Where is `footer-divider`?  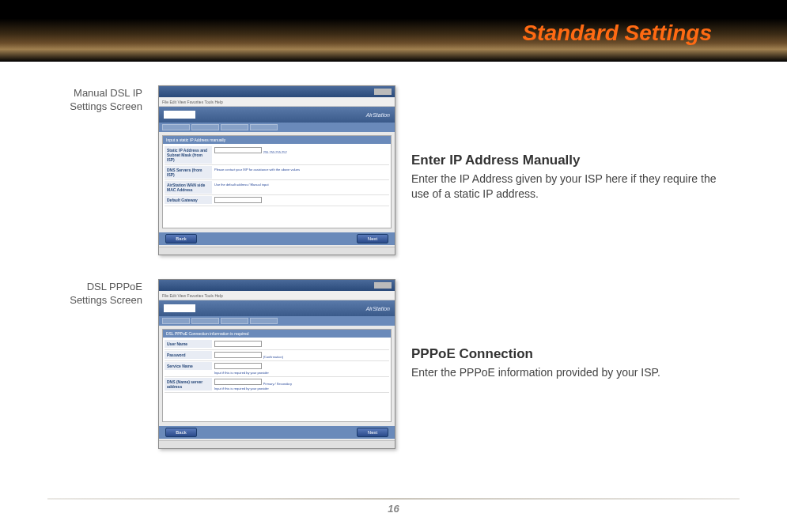 footer-divider is located at coordinates (394, 499).